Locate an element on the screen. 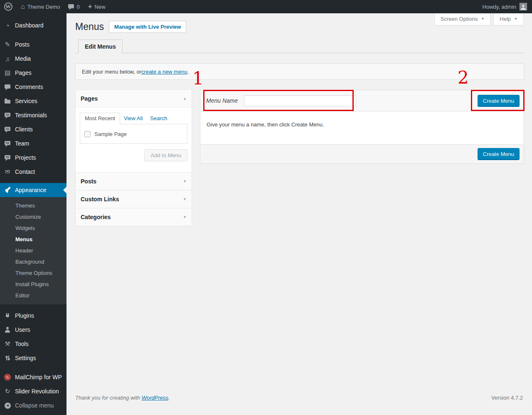 Image resolution: width=532 pixels, height=415 pixels. home-icon: ⌂ is located at coordinates (23, 7).